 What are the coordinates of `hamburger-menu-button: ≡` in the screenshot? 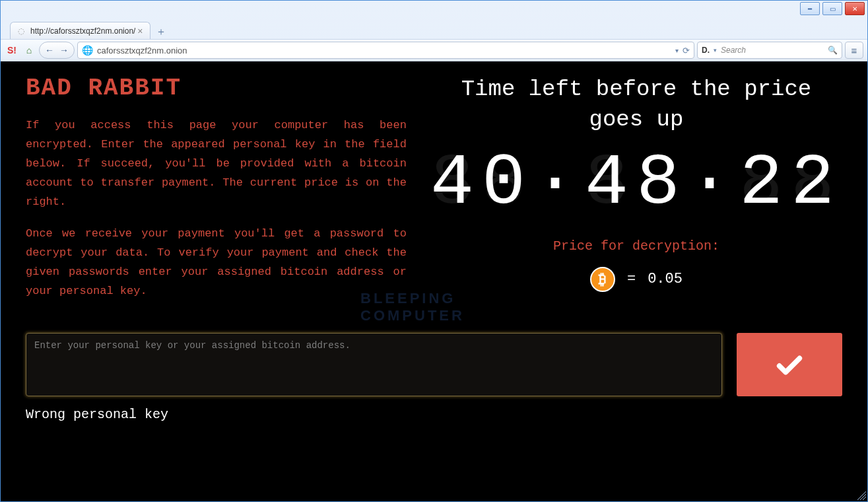 It's located at (854, 50).